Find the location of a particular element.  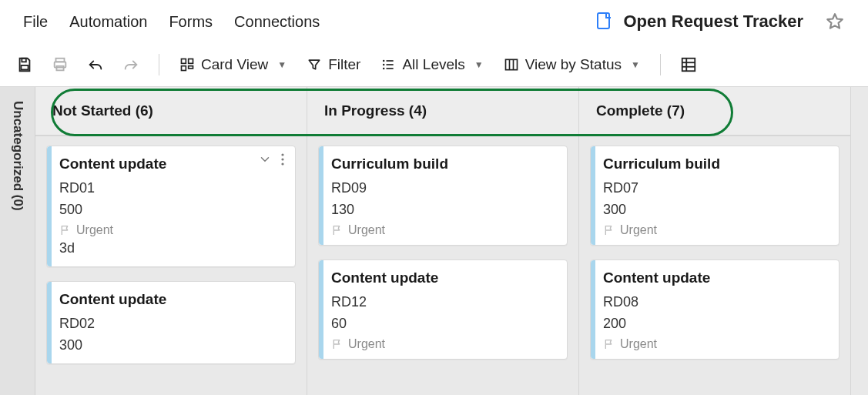

filter-button: Filter is located at coordinates (333, 65).